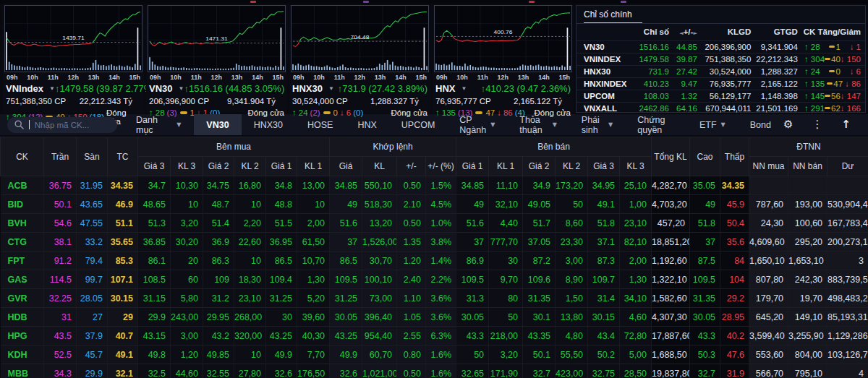 The image size is (868, 378). What do you see at coordinates (434, 336) in the screenshot?
I see `board-row-hpg: HPG43.537.940.743.153,0043.2320,0043.254…` at bounding box center [434, 336].